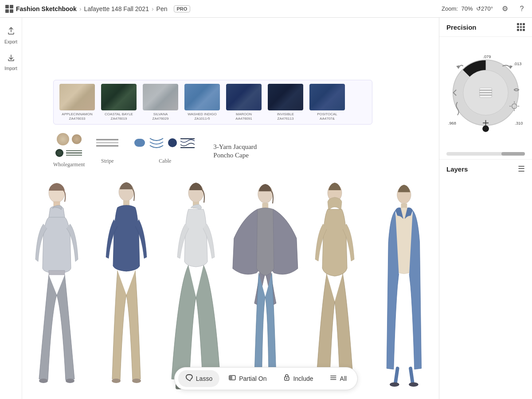 The image size is (532, 399). What do you see at coordinates (486, 93) in the screenshot?
I see `dial-svg: .079 .013 .310 .968` at bounding box center [486, 93].